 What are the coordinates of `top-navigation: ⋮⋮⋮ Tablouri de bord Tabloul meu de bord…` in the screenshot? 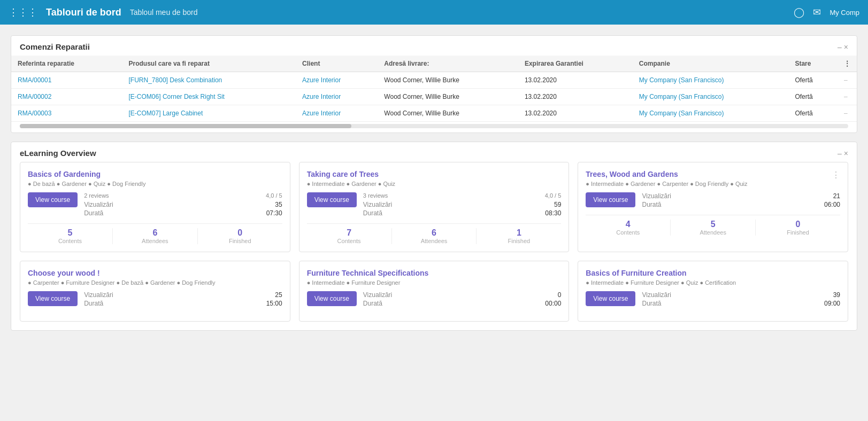 It's located at (434, 12).